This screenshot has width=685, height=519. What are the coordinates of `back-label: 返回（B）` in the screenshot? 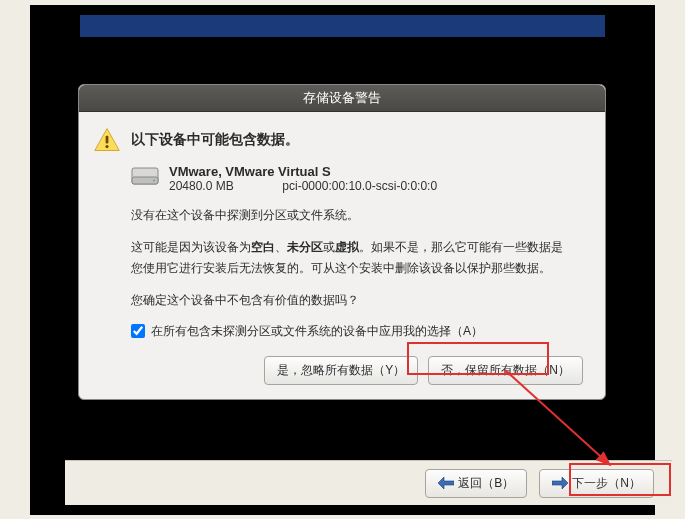 It's located at (486, 484).